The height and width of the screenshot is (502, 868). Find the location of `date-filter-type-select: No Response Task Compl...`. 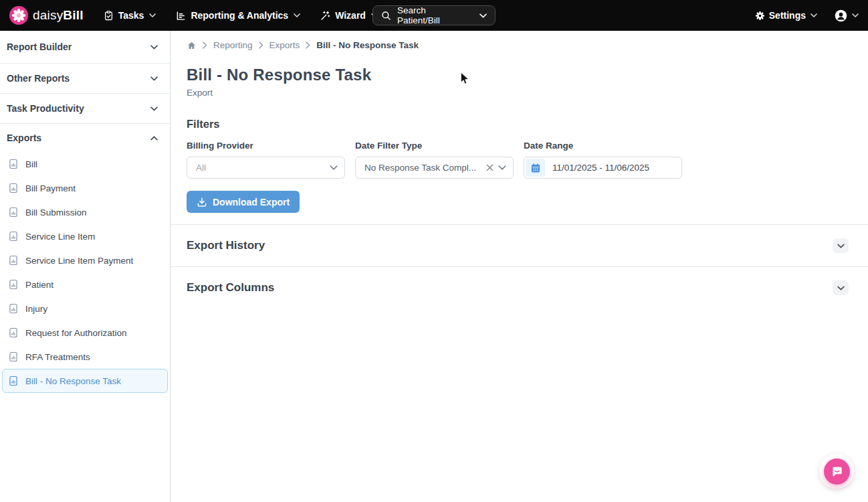

date-filter-type-select: No Response Task Compl... is located at coordinates (435, 167).